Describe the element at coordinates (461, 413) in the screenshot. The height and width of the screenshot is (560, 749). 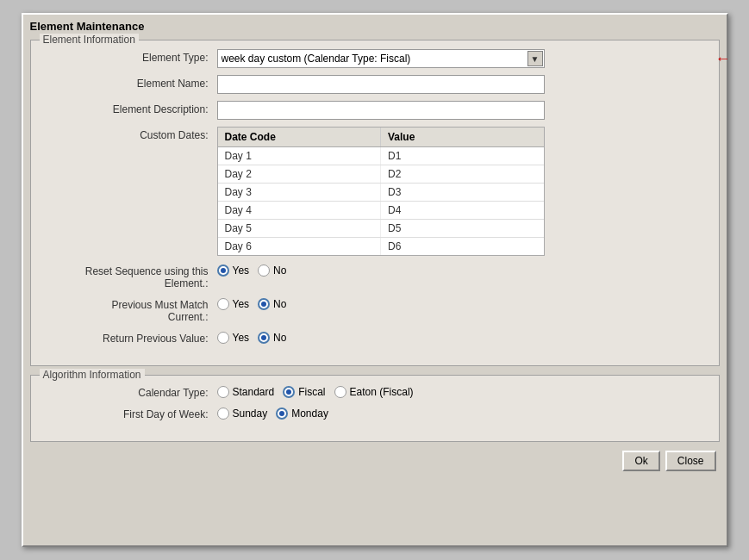
I see `first-day-control: Sunday Monday` at that location.